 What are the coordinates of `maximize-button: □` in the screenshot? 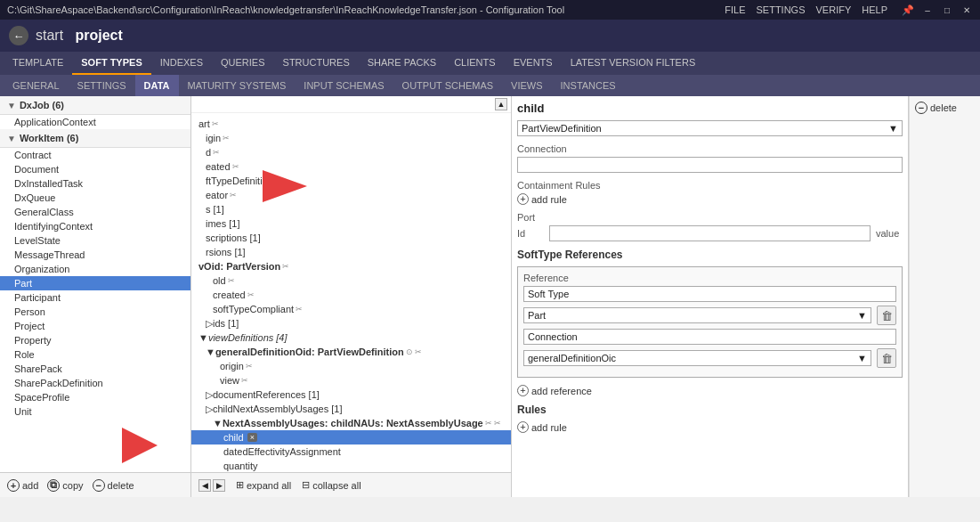 It's located at (947, 10).